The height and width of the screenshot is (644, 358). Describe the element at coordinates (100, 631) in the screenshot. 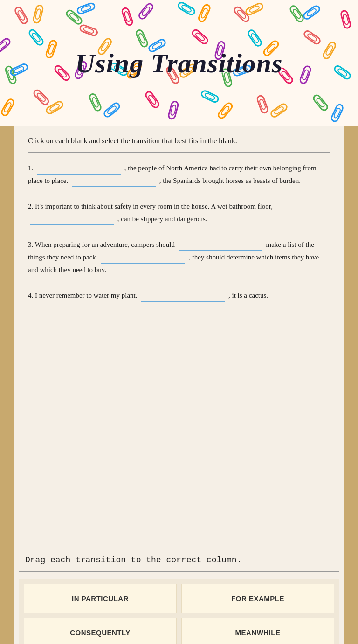

I see `drag-item-consequently: CONSEQUENTLY` at that location.